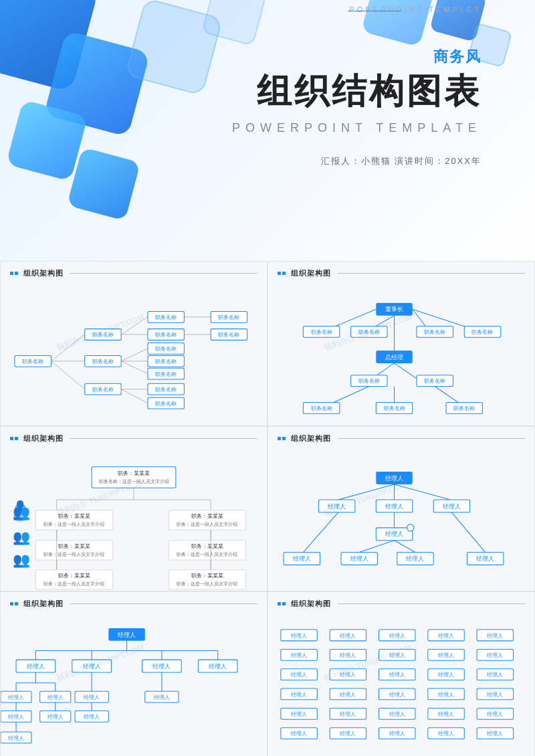 The width and height of the screenshot is (535, 756). What do you see at coordinates (43, 439) in the screenshot?
I see `slide-3-title: 组织架构图` at bounding box center [43, 439].